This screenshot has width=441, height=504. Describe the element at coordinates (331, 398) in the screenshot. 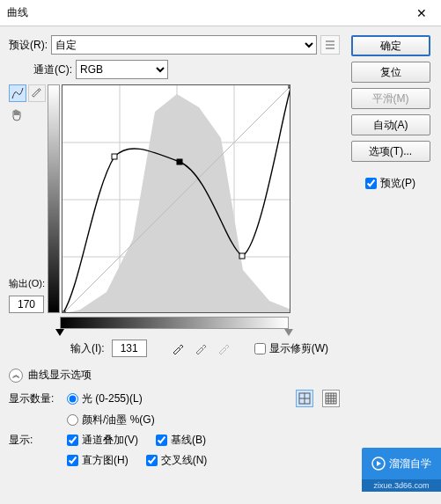

I see `grid-detailed-icon` at that location.